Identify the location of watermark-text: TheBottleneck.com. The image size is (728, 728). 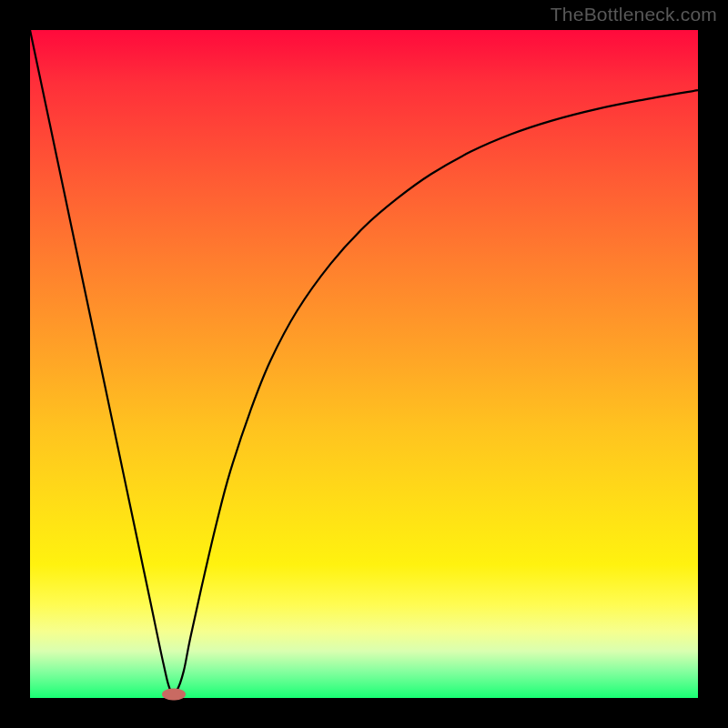
(633, 15).